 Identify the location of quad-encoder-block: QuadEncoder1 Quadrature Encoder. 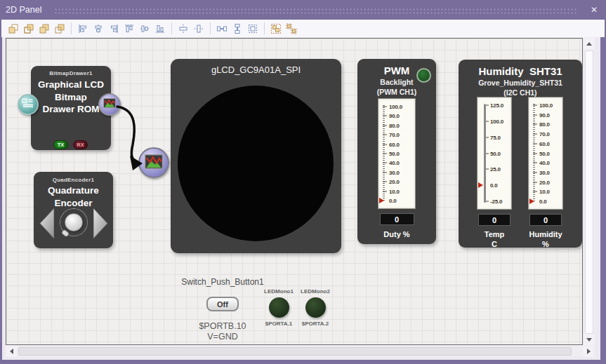
(73, 210).